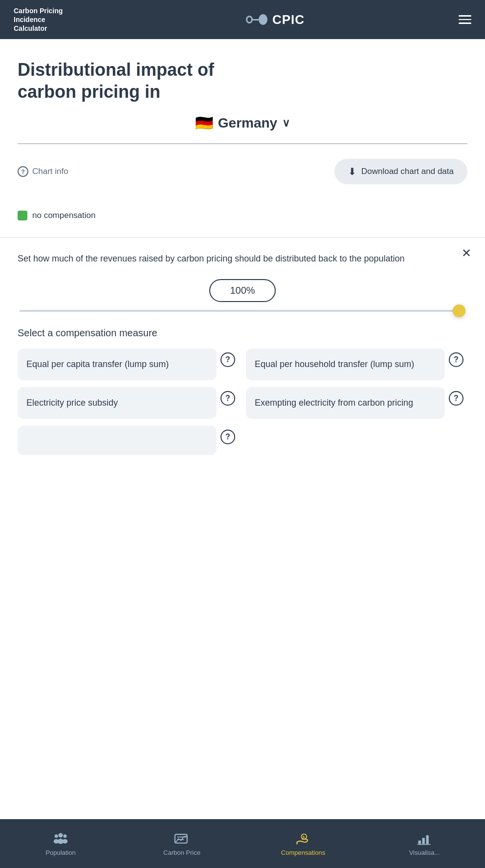 This screenshot has width=485, height=868. Describe the element at coordinates (242, 81) in the screenshot. I see `page-title: Distributional impact of carbon pricing …` at that location.